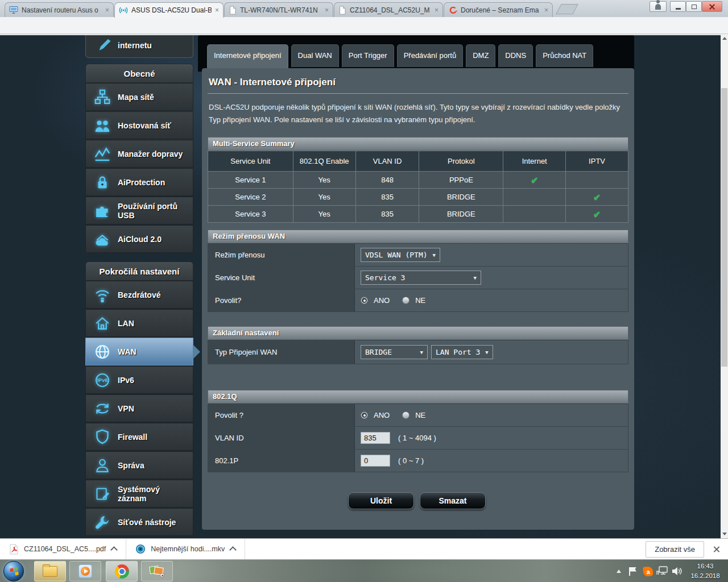 This screenshot has height=582, width=728. I want to click on browser-tab-1: Nastavení routeru Asus o ×, so click(59, 10).